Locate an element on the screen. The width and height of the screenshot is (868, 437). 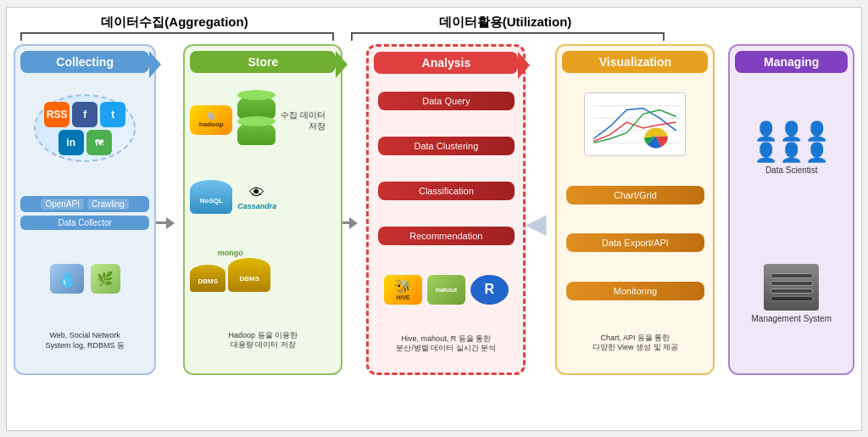
hadoop-logo: 🐘 hadoop is located at coordinates (211, 120).